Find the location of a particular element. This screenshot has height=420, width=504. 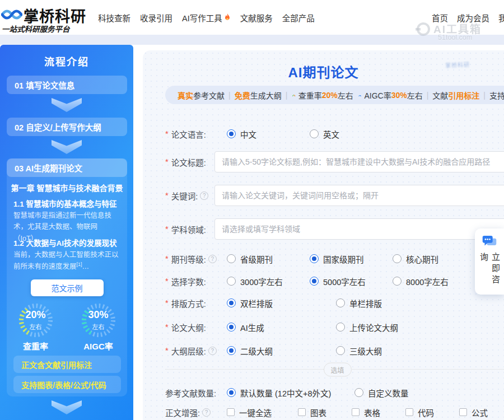

checkbox-formula: 公式 is located at coordinates (474, 412).